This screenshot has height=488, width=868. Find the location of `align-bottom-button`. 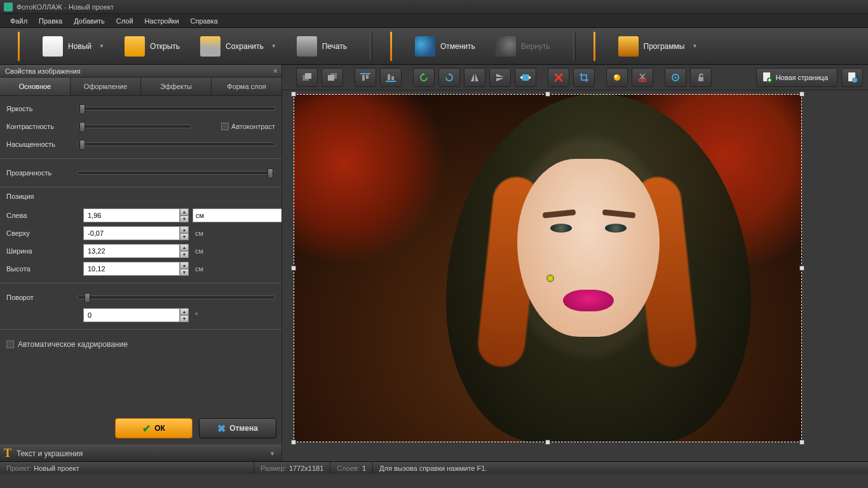

align-bottom-button is located at coordinates (391, 78).